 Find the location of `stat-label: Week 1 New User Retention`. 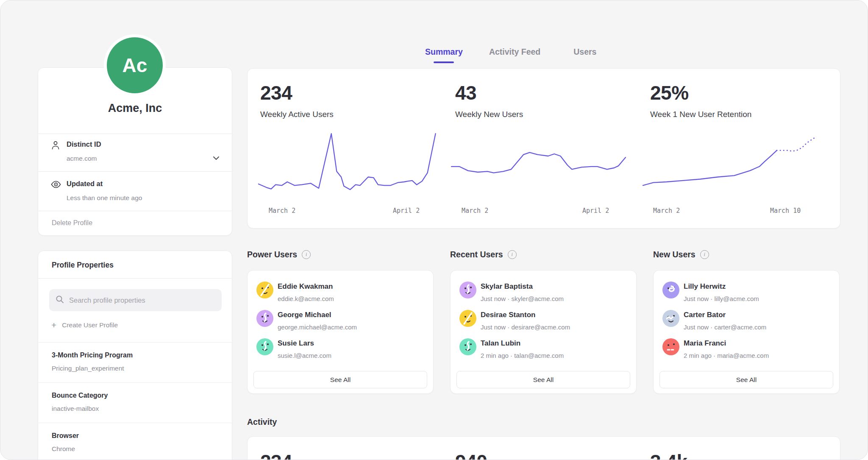

stat-label: Week 1 New User Retention is located at coordinates (701, 114).